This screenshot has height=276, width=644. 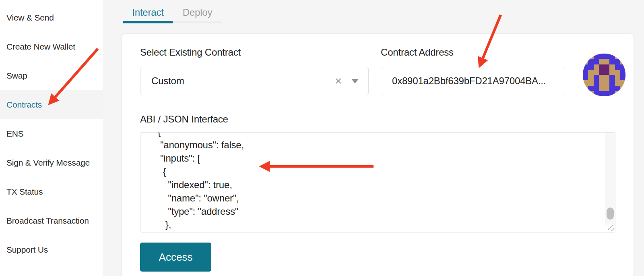 I want to click on sidebar-item-contracts: Contracts, so click(x=52, y=104).